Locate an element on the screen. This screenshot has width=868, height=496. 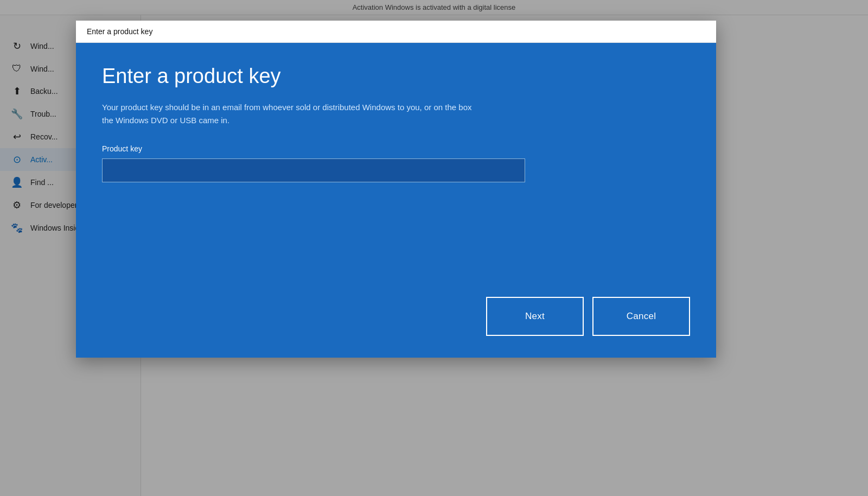
dialog-title: Enter a product key is located at coordinates (396, 76).